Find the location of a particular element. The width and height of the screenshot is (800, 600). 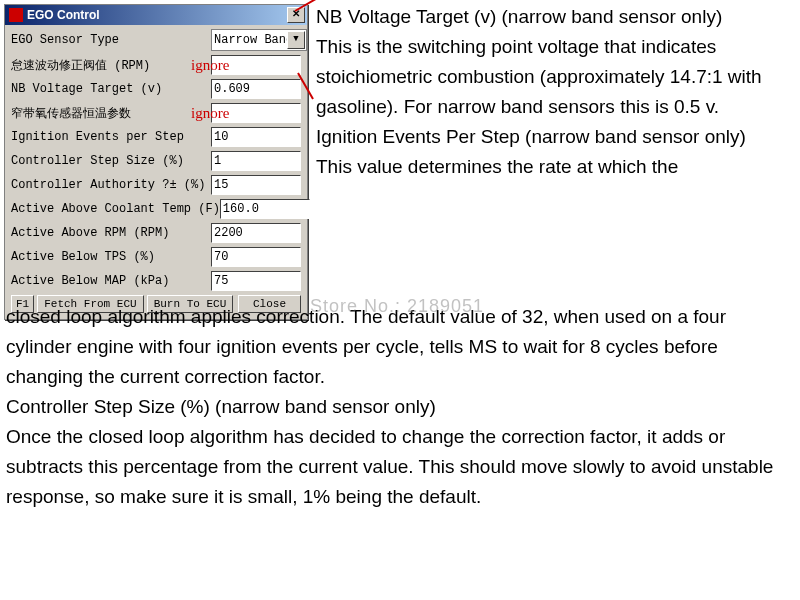

app-icon is located at coordinates (16, 15).